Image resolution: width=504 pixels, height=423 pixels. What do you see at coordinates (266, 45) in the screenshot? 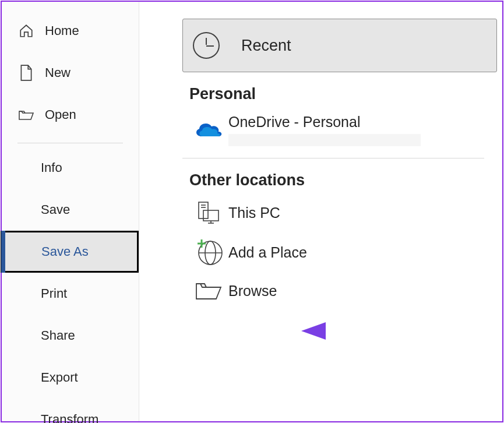
I see `recent-label: Recent` at bounding box center [266, 45].